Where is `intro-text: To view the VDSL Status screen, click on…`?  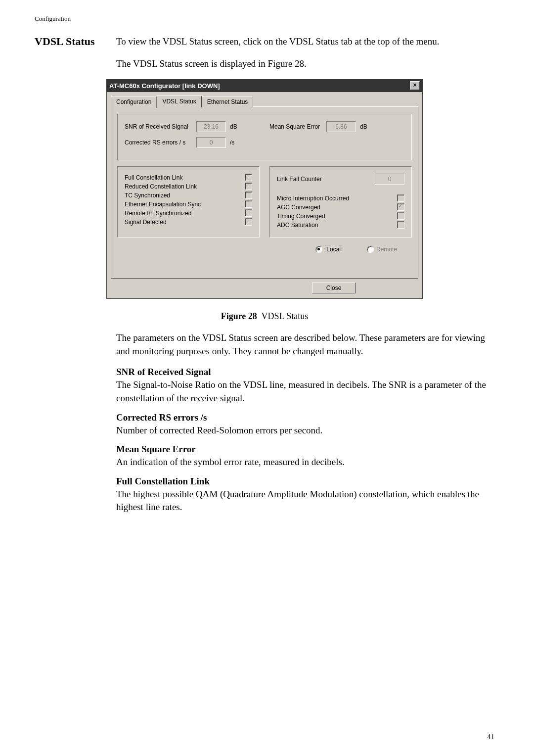
intro-text: To view the VDSL Status screen, click on… is located at coordinates (306, 42).